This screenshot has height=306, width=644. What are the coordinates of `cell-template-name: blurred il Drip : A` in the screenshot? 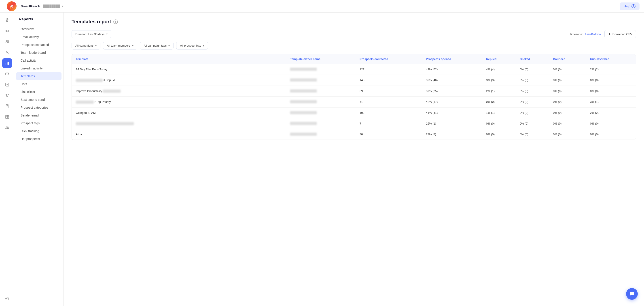 It's located at (179, 80).